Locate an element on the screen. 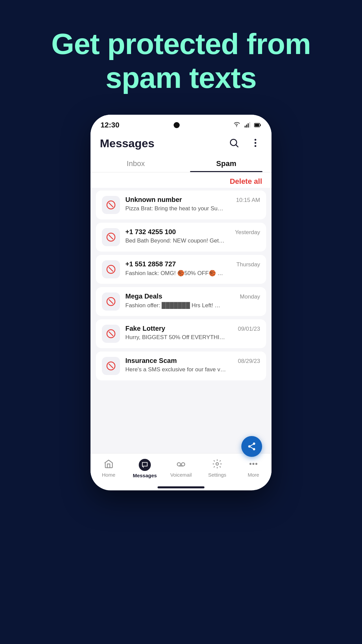  search-icon is located at coordinates (234, 143).